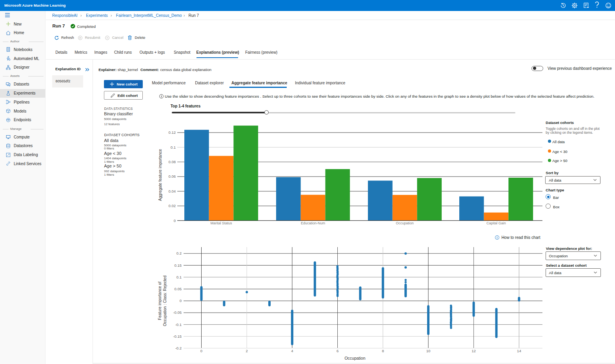  I want to click on svg-text: Feature importance of, so click(160, 301).